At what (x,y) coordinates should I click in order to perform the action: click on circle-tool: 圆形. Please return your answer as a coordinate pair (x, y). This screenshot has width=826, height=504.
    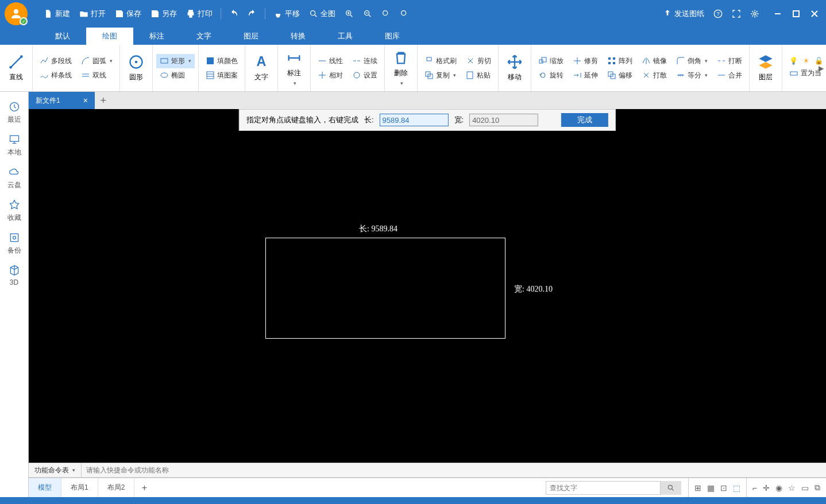
    Looking at the image, I should click on (136, 68).